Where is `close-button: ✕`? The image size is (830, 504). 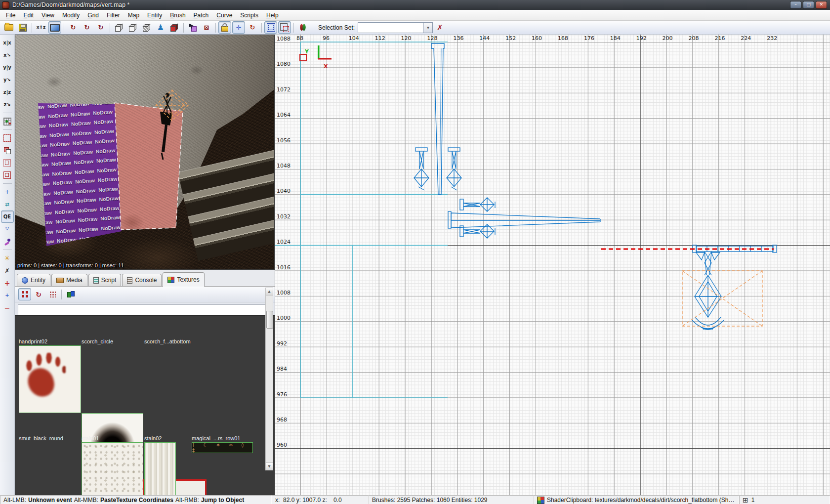 close-button: ✕ is located at coordinates (821, 5).